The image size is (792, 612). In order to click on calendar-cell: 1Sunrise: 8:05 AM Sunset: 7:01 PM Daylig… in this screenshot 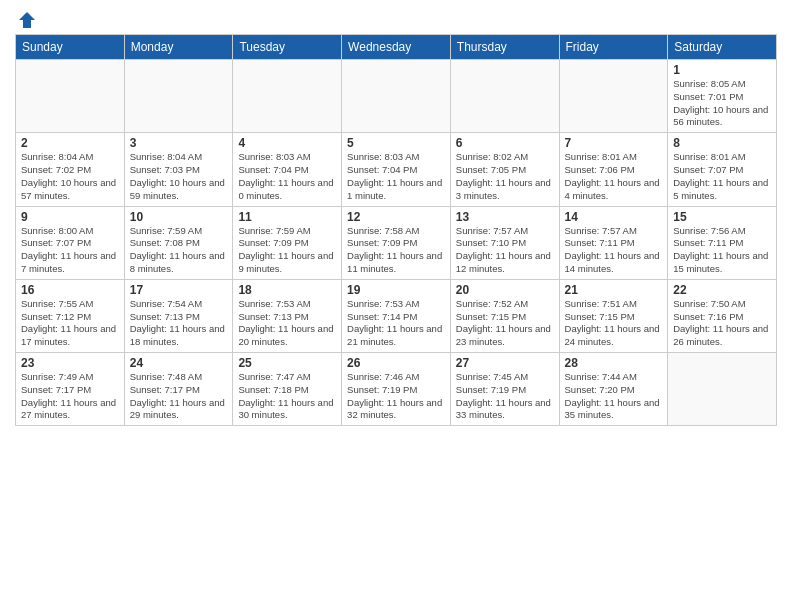, I will do `click(722, 96)`.